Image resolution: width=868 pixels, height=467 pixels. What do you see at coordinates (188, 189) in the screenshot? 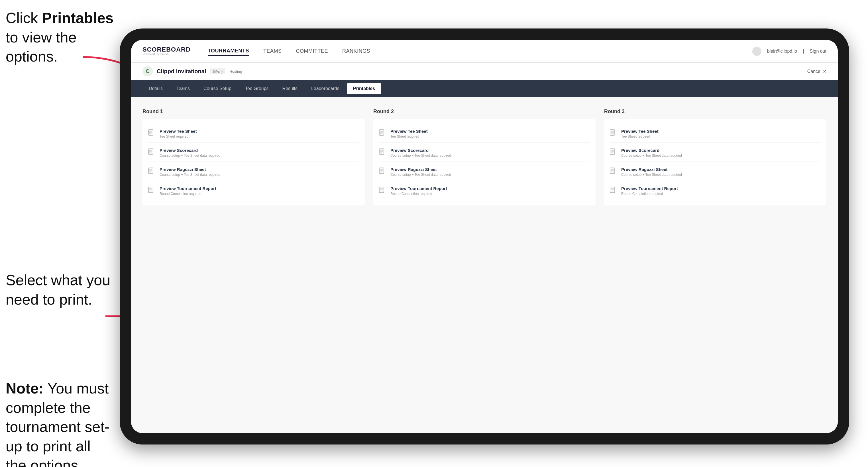
I see `round-1-tournament-report-title: Preview Tournament Report` at bounding box center [188, 189].